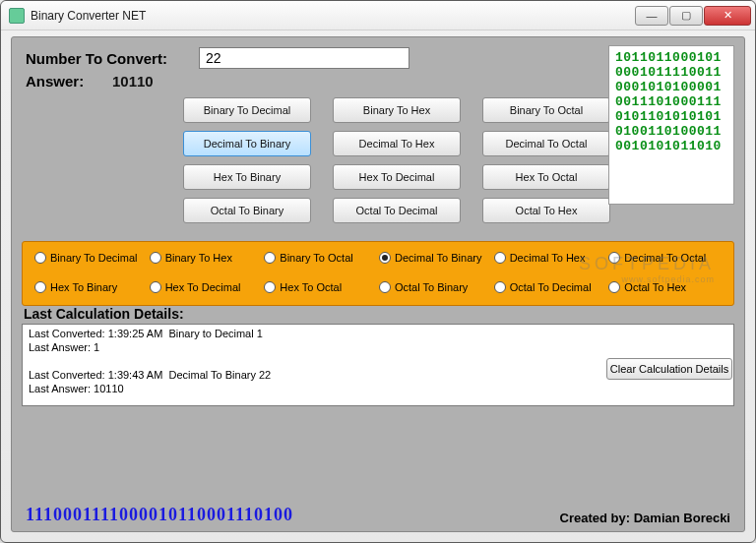 The image size is (756, 543). I want to click on convert-button: Hex To Octal, so click(546, 177).